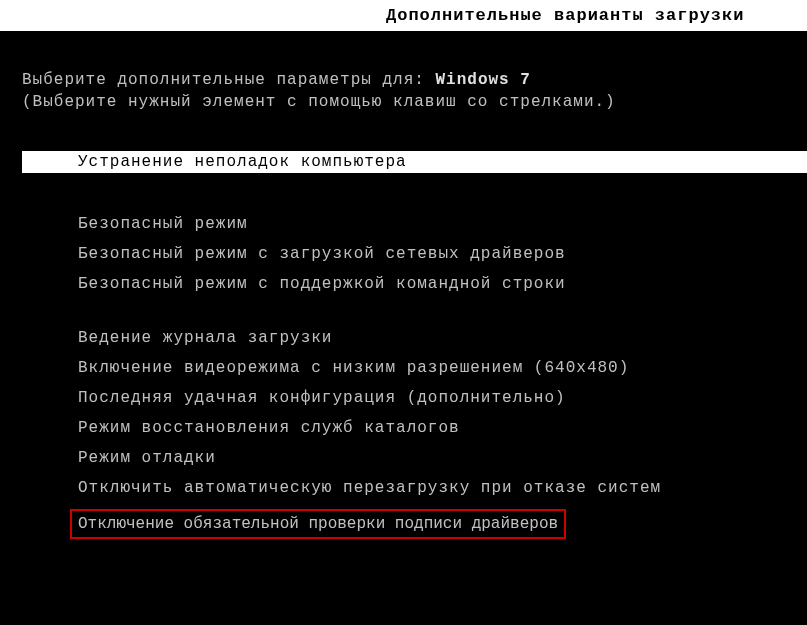 Image resolution: width=807 pixels, height=625 pixels. Describe the element at coordinates (482, 80) in the screenshot. I see `os-name: Windows 7` at that location.